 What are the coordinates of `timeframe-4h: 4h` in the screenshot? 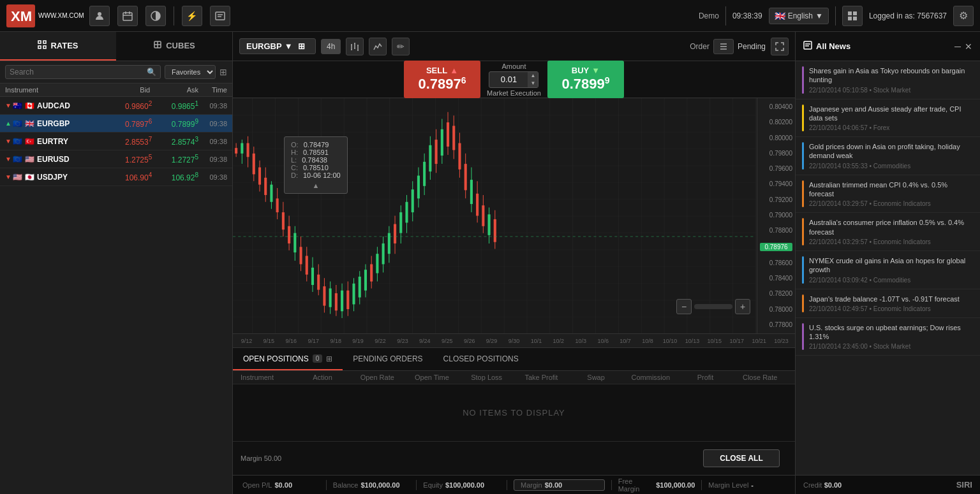 It's located at (330, 47).